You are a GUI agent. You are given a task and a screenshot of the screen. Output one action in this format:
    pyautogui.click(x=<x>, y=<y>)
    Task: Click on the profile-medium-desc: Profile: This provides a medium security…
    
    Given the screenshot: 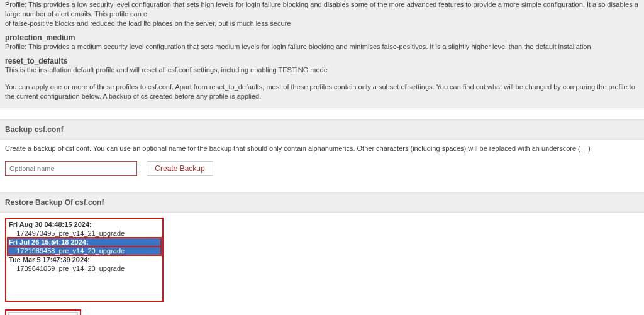 What is the action you would take?
    pyautogui.click(x=322, y=47)
    